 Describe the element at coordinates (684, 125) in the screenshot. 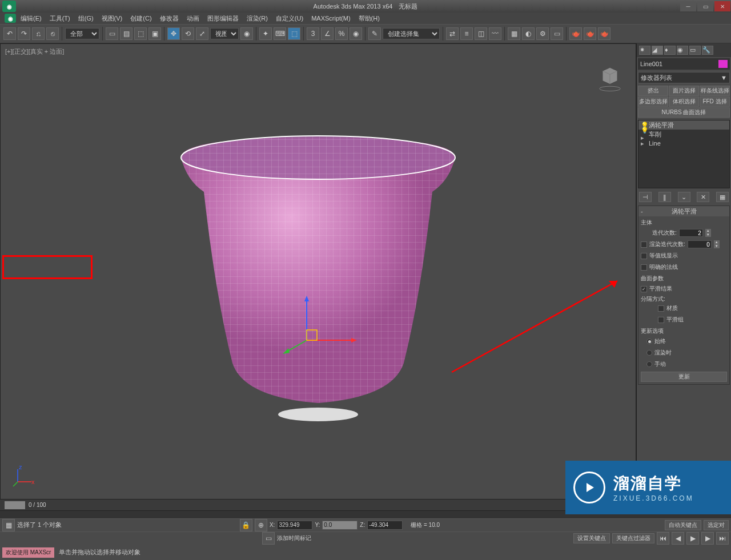

I see `stack-item-turbosmooth: 💡涡轮平滑` at that location.